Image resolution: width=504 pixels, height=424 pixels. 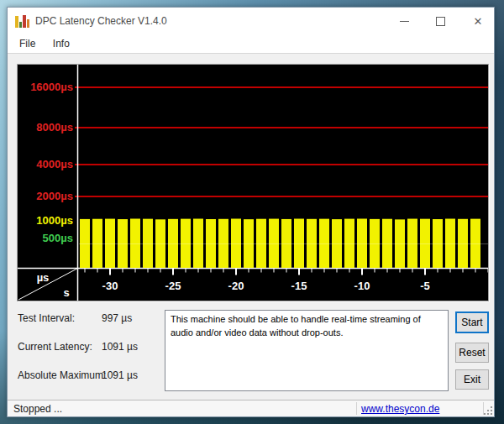 I want to click on svg-text: µs, so click(x=44, y=277).